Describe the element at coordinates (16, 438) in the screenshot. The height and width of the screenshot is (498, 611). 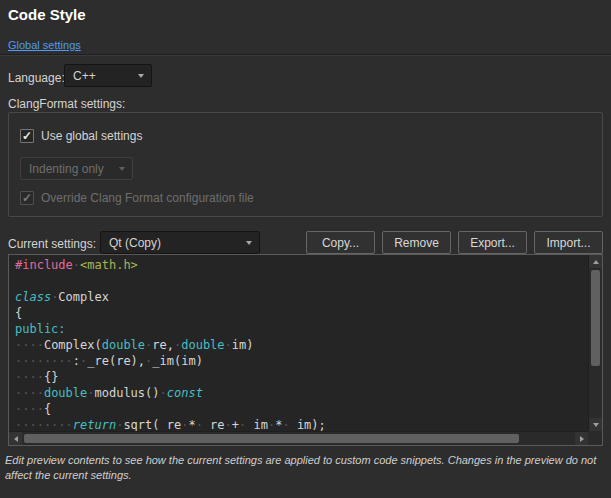
I see `scroll-left-button` at that location.